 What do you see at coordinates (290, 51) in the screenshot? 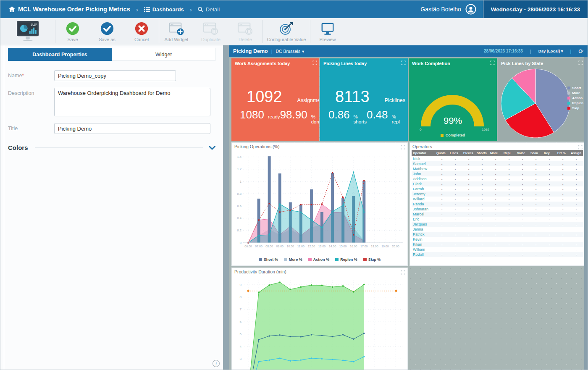
I see `site-selector: DC Brussels▾` at bounding box center [290, 51].